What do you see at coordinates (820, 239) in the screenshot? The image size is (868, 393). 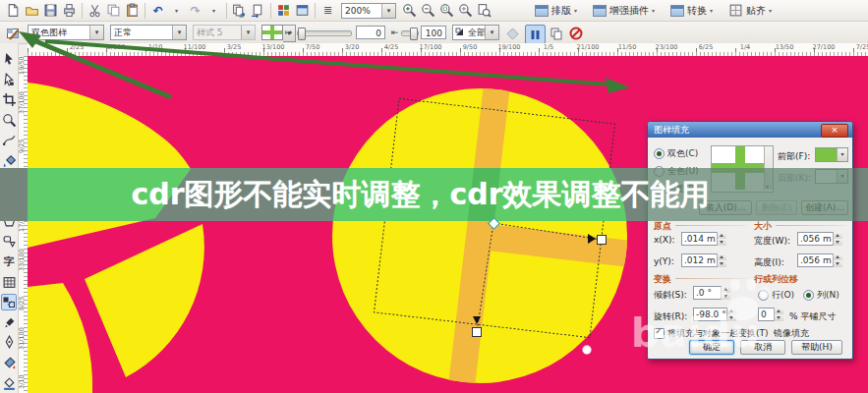 I see `width-field: .056 m` at bounding box center [820, 239].